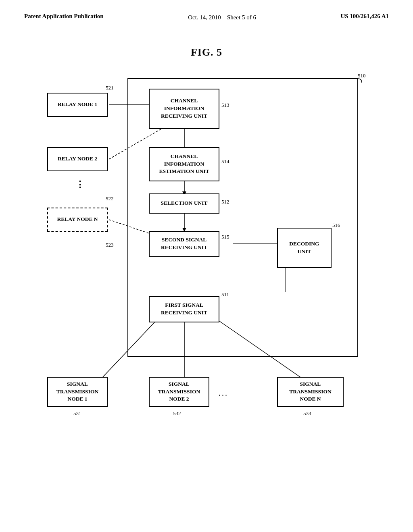 This screenshot has height=532, width=413. What do you see at coordinates (179, 392) in the screenshot?
I see `signal-tx-node-2-box: SIGNAL TRANSMISSION NODE 2` at bounding box center [179, 392].